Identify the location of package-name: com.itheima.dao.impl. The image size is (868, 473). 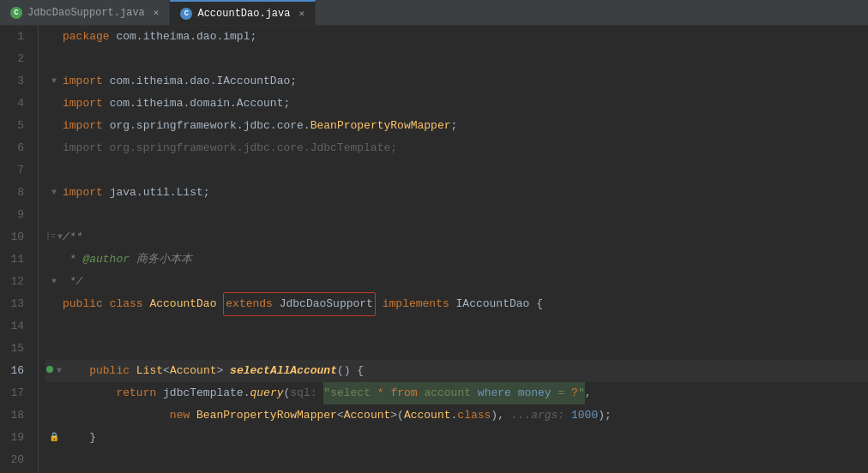
(183, 37).